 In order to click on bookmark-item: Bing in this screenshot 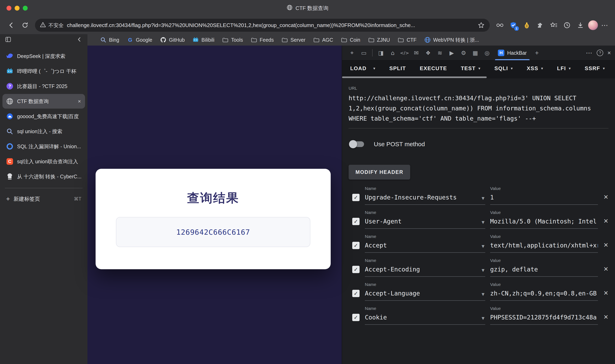, I will do `click(110, 40)`.